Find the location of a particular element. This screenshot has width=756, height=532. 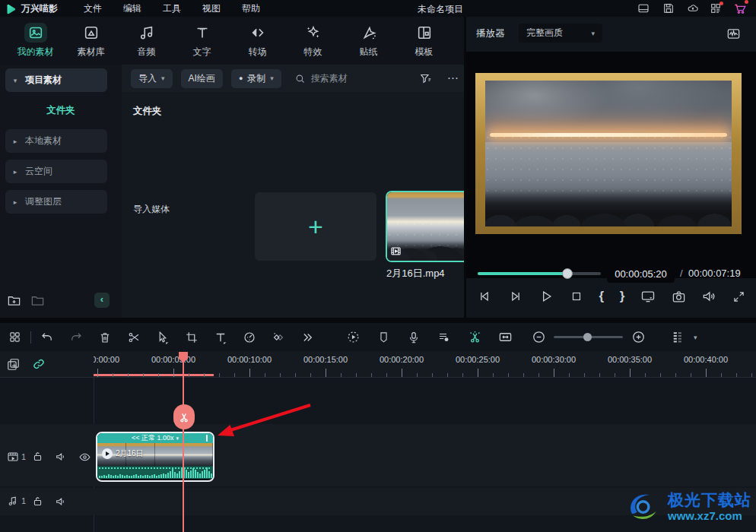

media-section-title: 文件夹 is located at coordinates (148, 111).